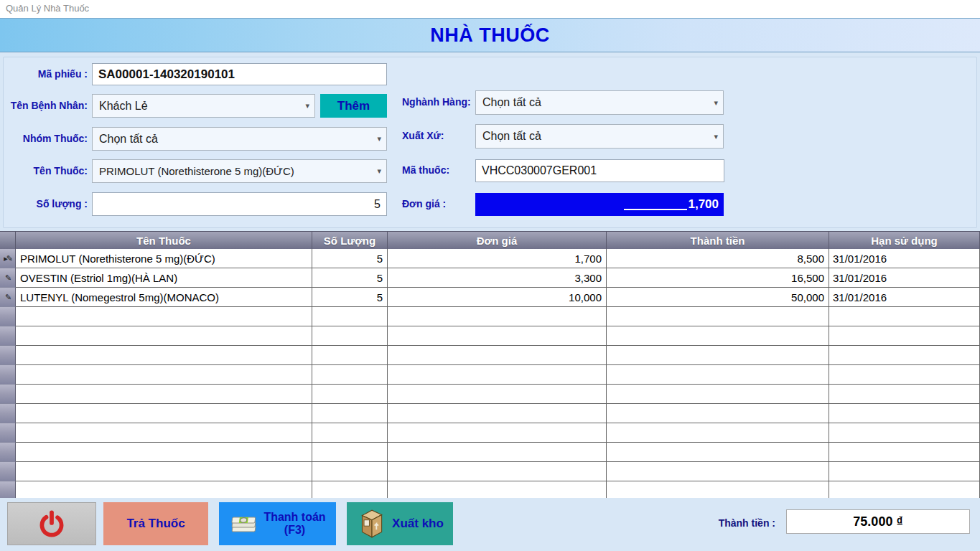 The width and height of the screenshot is (980, 551). What do you see at coordinates (905, 240) in the screenshot?
I see `column-header-han-su-dung: Hạn sử dụng` at bounding box center [905, 240].